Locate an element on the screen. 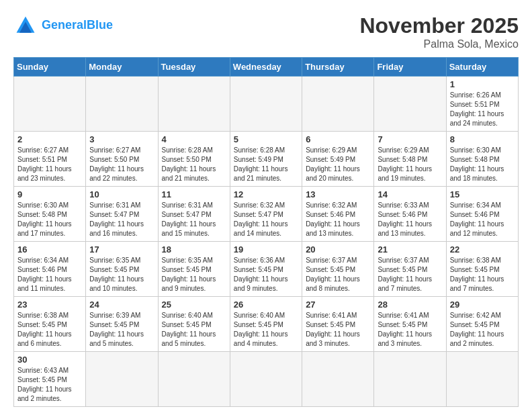  calendar-cell: 4Sunrise: 6:28 AM Sunset: 5:50 PM Daylig… is located at coordinates (193, 159).